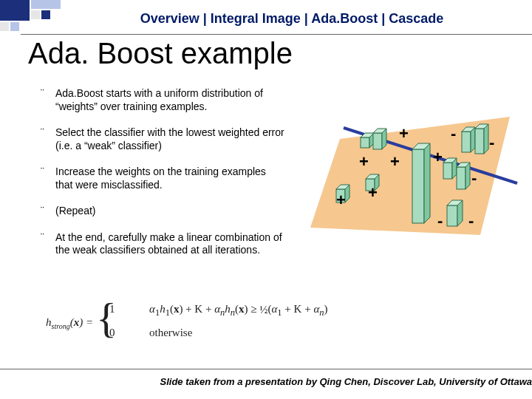 This screenshot has width=532, height=399. What do you see at coordinates (163, 139) in the screenshot?
I see `bullet-item: Select the classifier with the lowest we…` at bounding box center [163, 139].